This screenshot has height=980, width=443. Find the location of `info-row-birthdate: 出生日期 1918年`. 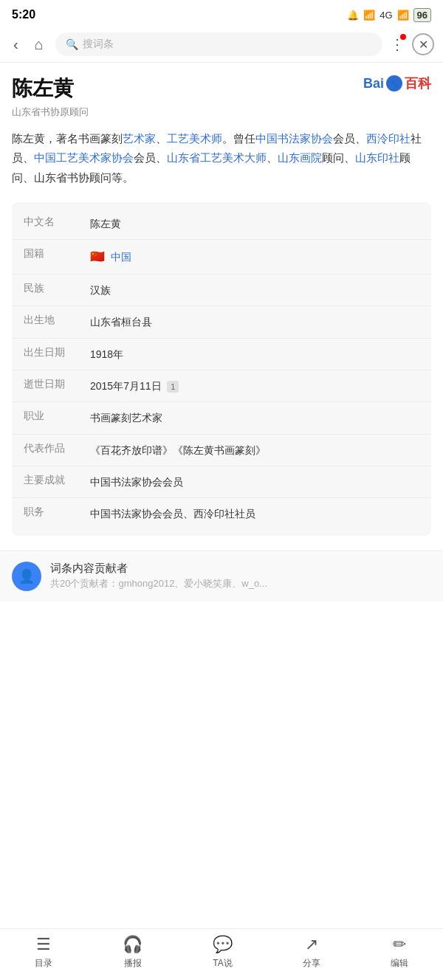

info-row-birthdate: 出生日期 1918年 is located at coordinates (222, 354).